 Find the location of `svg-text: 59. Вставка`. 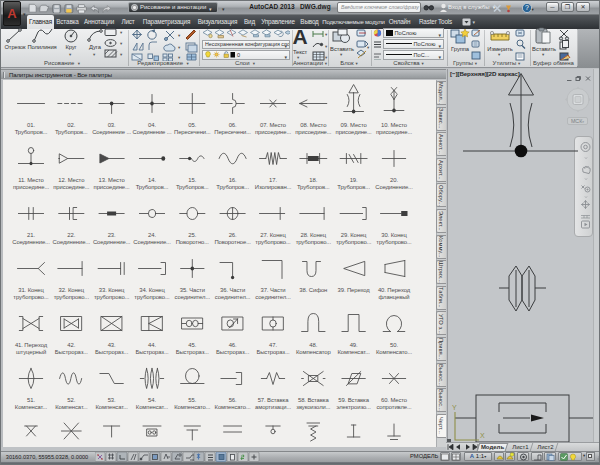

svg-text: 59. Вставка is located at coordinates (354, 400).